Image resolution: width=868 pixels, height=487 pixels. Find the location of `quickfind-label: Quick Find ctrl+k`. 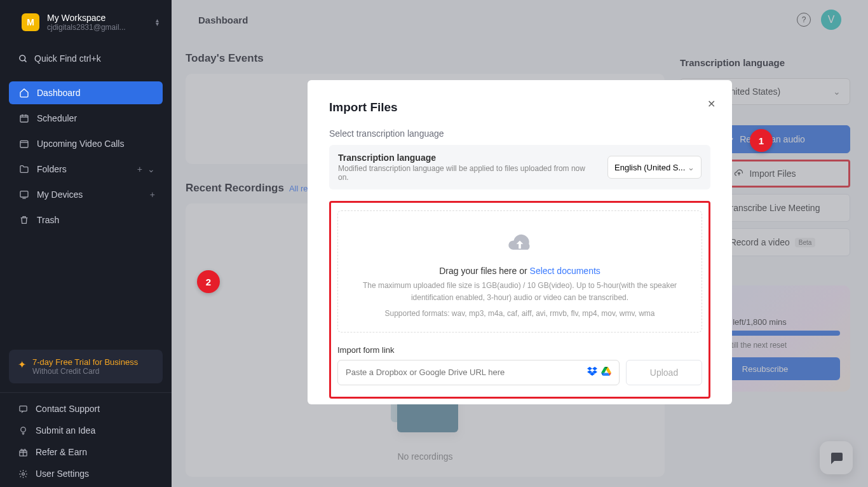

quickfind-label: Quick Find ctrl+k is located at coordinates (67, 58).